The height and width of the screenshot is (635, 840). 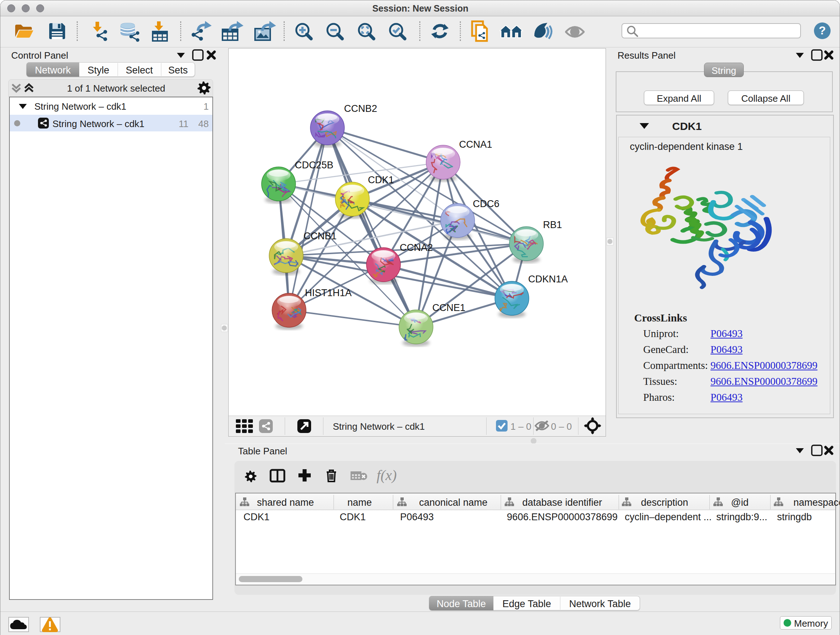 I want to click on svg-text: CDK1, so click(x=381, y=180).